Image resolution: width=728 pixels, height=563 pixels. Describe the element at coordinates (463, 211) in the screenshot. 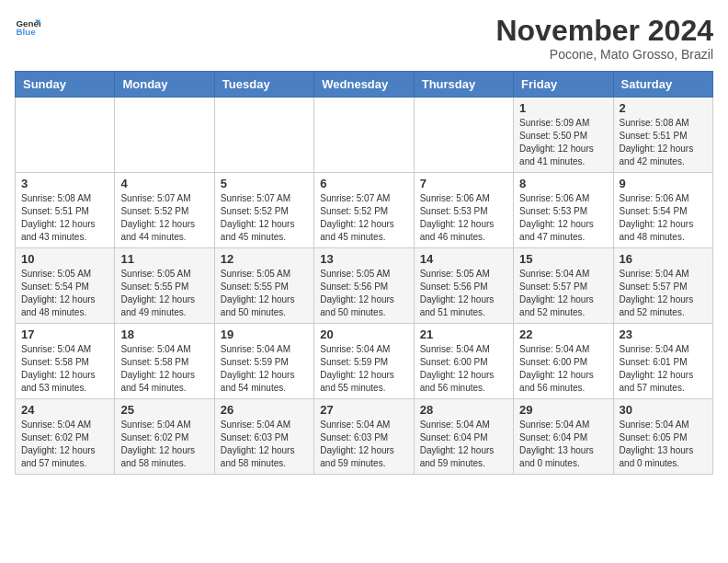

I see `calendar-cell: 7Sunrise: 5:06 AM Sunset: 5:53 PM Daylig…` at that location.